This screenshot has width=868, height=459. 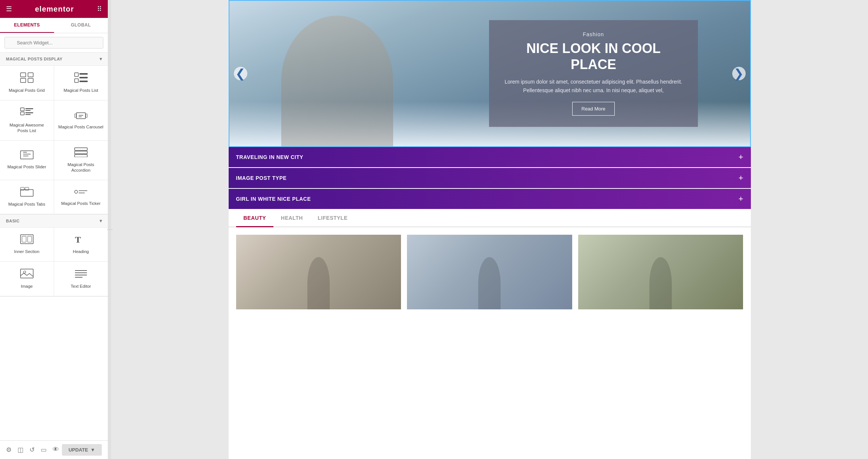 I want to click on carousel-arrow-left: ❮, so click(x=241, y=74).